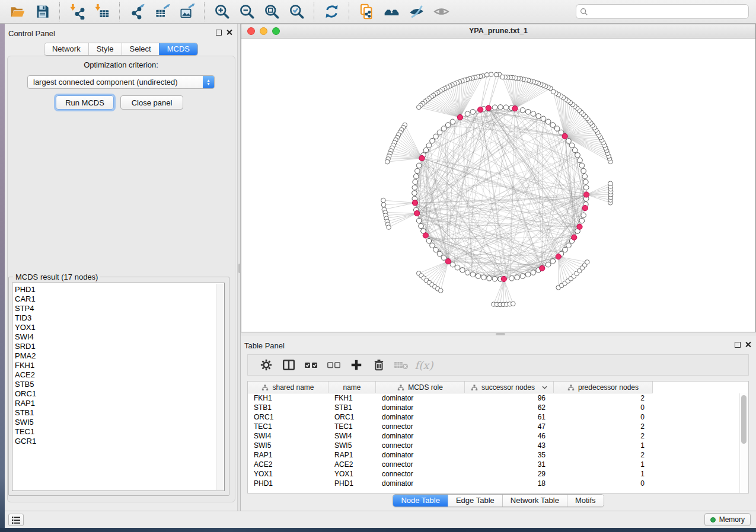 This screenshot has width=756, height=532. I want to click on mcds-result-item: STB5, so click(120, 384).